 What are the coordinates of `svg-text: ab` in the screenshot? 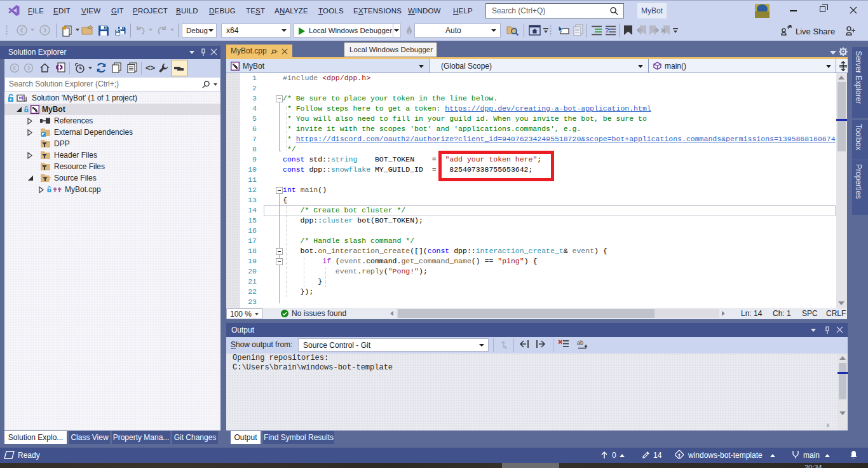 It's located at (580, 343).